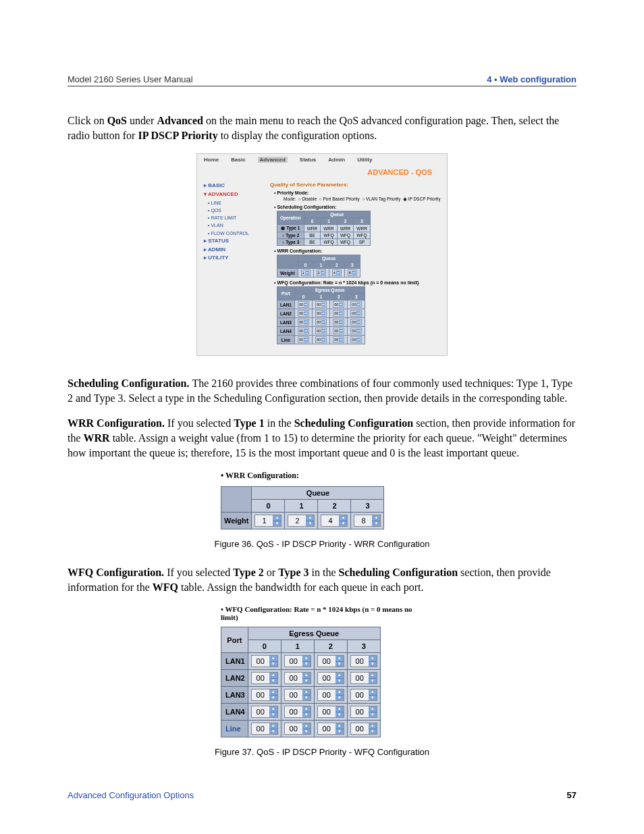  Describe the element at coordinates (234, 194) in the screenshot. I see `side-advanced: ▾ ADVANCED` at that location.